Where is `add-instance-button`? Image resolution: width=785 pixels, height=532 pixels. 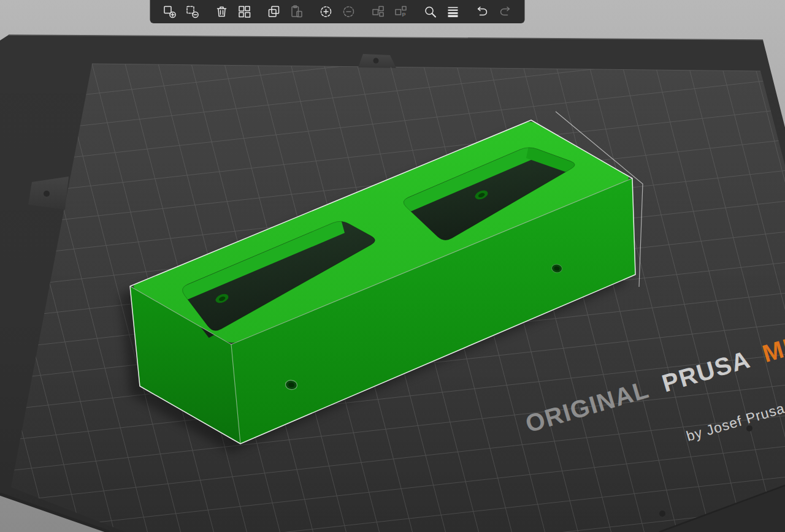 add-instance-button is located at coordinates (326, 12).